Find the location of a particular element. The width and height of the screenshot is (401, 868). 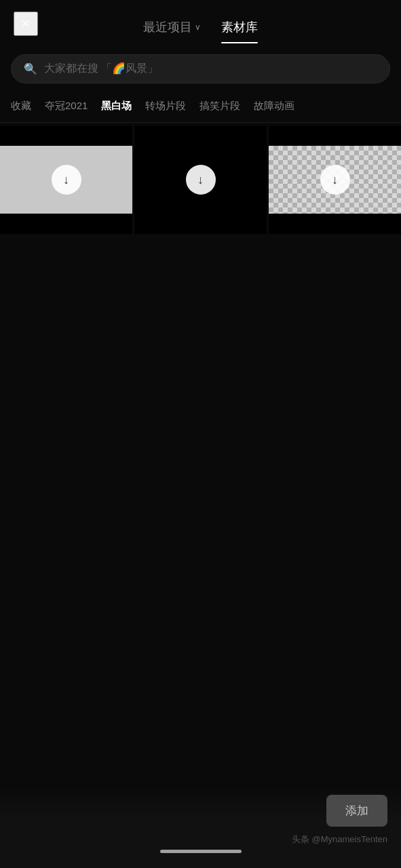

add-button: 添加 is located at coordinates (357, 811).